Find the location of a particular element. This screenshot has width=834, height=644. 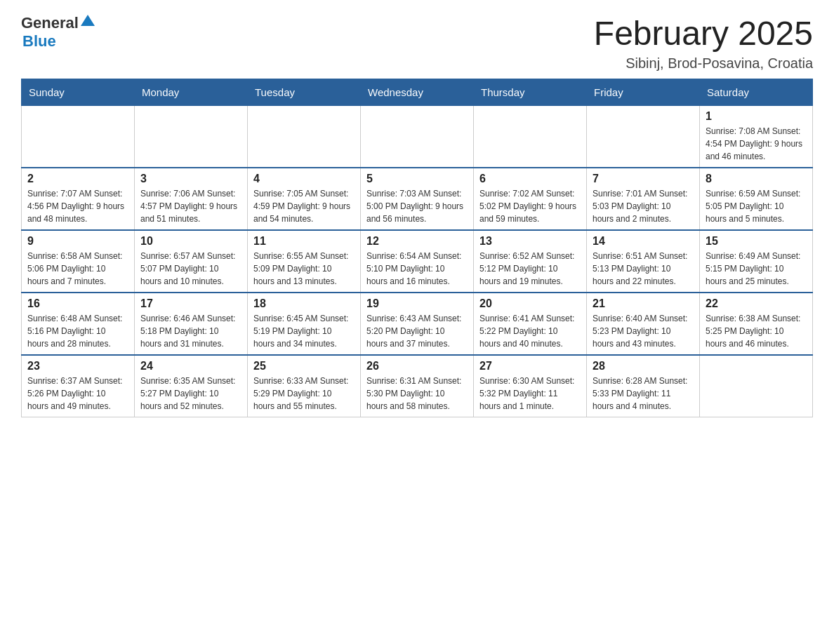

day-info: Sunrise: 6:33 AM Sunset: 5:29 PM Dayligh… is located at coordinates (304, 394).